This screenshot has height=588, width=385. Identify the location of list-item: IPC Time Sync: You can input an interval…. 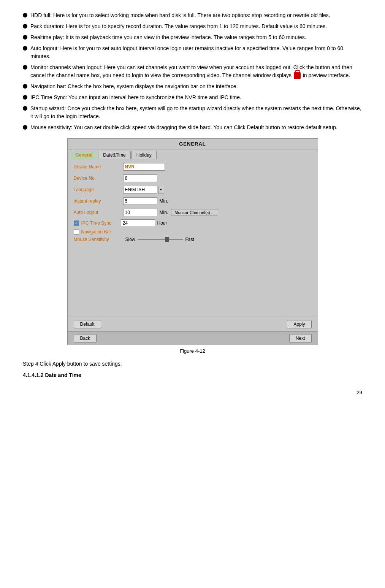
(192, 97).